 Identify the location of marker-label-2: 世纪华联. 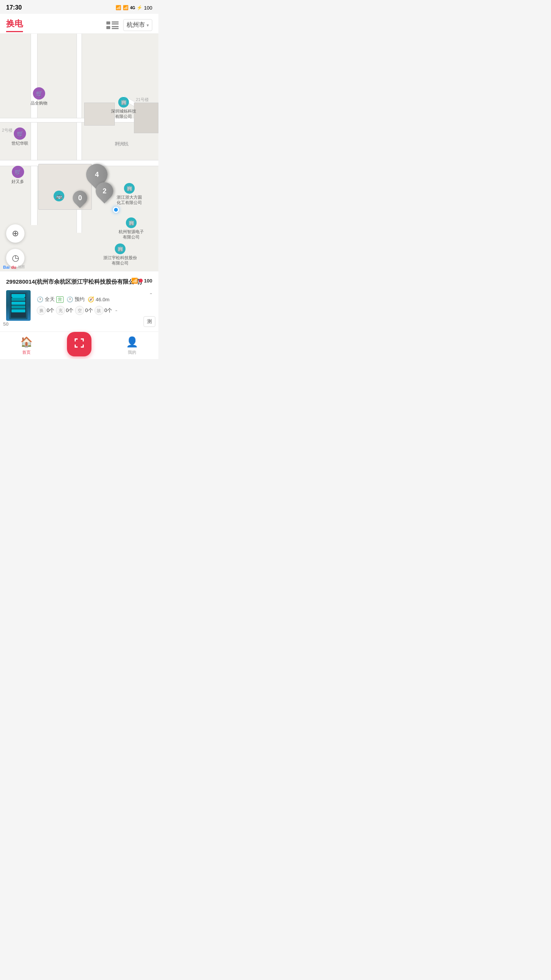
(20, 143).